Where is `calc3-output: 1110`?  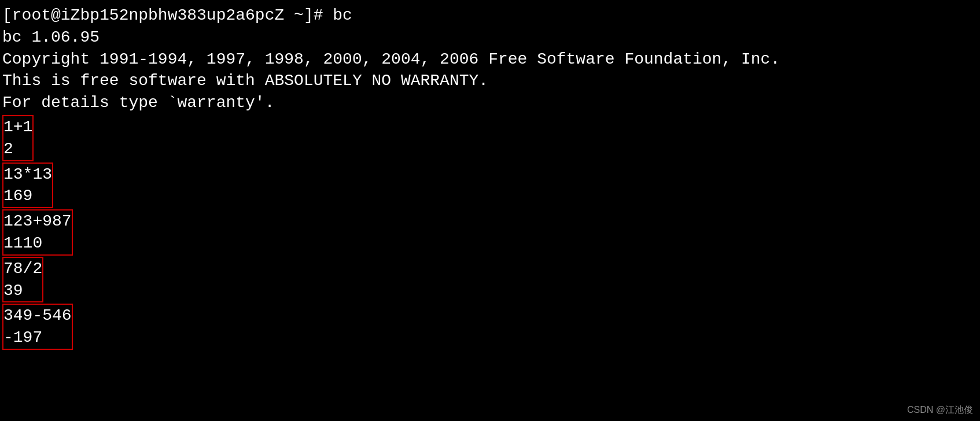 calc3-output: 1110 is located at coordinates (38, 243).